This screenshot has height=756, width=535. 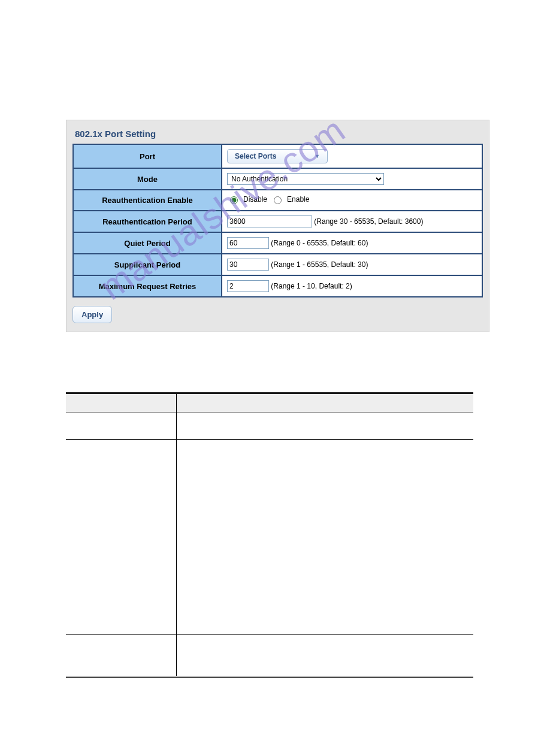 I want to click on select-ports-button: Select Ports ▼, so click(x=277, y=156).